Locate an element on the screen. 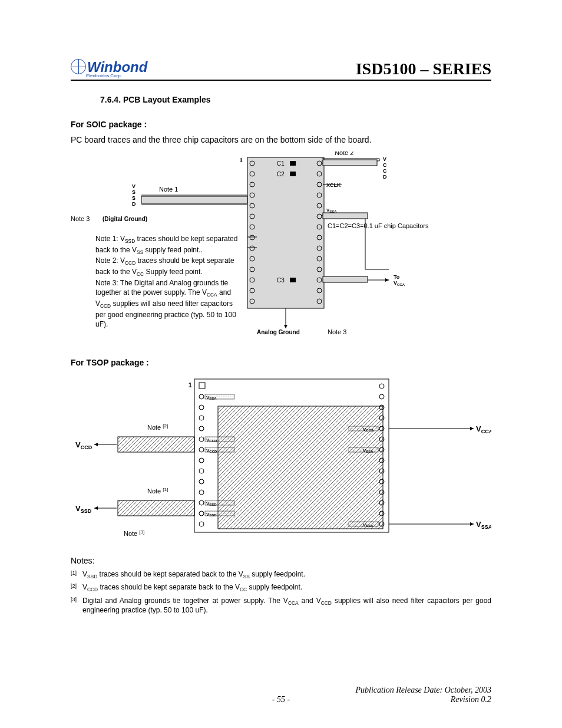 This screenshot has width=562, height=728. globe-icon is located at coordinates (78, 67).